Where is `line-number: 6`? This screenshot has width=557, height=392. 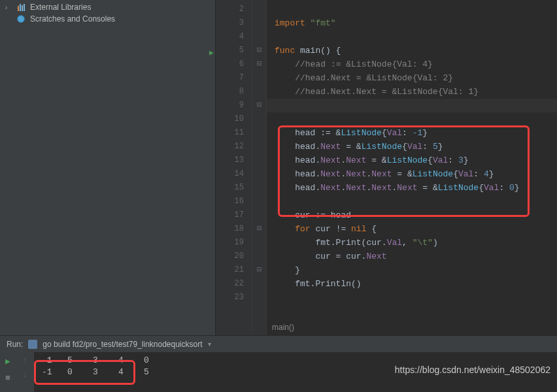 line-number: 6 is located at coordinates (230, 64).